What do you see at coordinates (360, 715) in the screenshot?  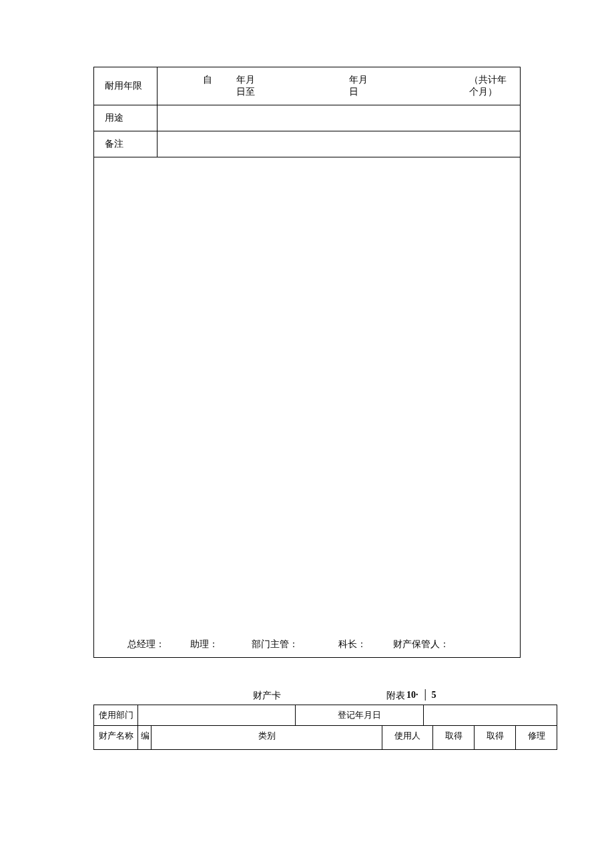 I see `register-date-label: 登记年月日` at bounding box center [360, 715].